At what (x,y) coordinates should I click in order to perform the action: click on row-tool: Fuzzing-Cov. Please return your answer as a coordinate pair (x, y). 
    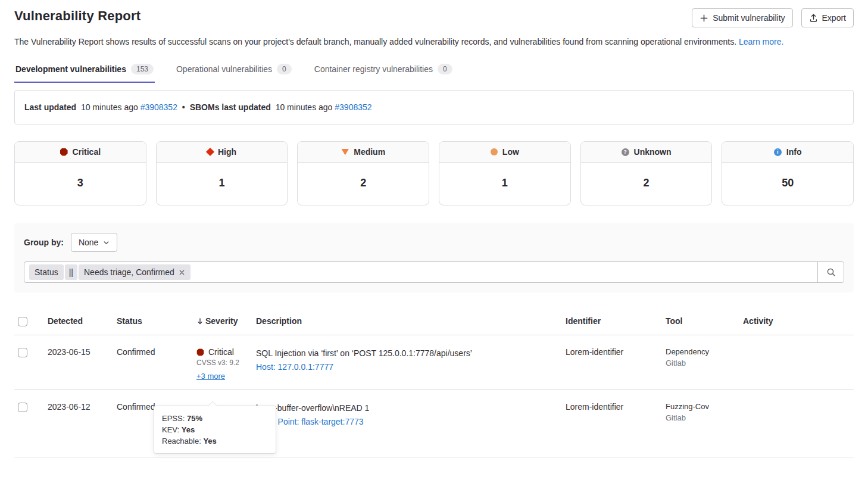
    Looking at the image, I should click on (702, 406).